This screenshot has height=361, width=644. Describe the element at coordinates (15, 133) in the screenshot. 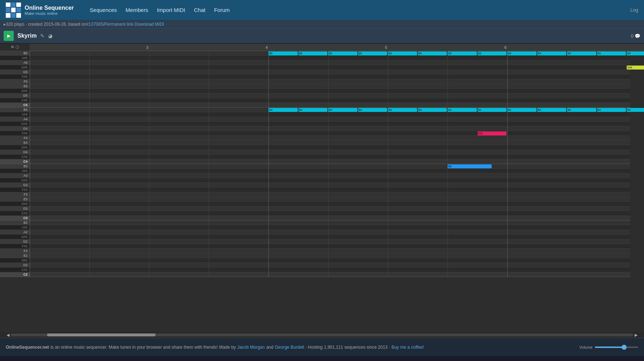

I see `piano-key-fs4: F#4` at that location.